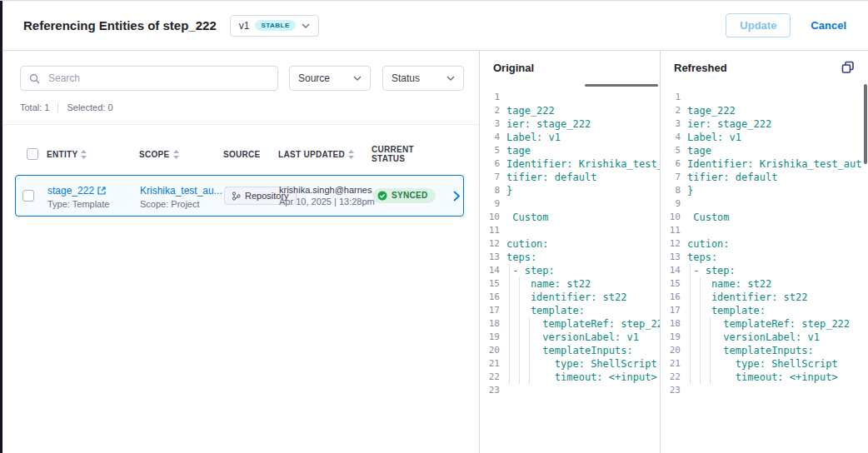 Image resolution: width=868 pixels, height=453 pixels. Describe the element at coordinates (765, 311) in the screenshot. I see `code-line: 17 template:` at that location.